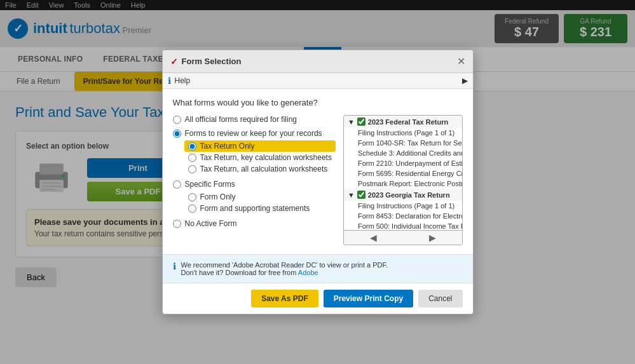 The image size is (635, 364). Describe the element at coordinates (192, 169) in the screenshot. I see `radio-tax-return-all` at that location.